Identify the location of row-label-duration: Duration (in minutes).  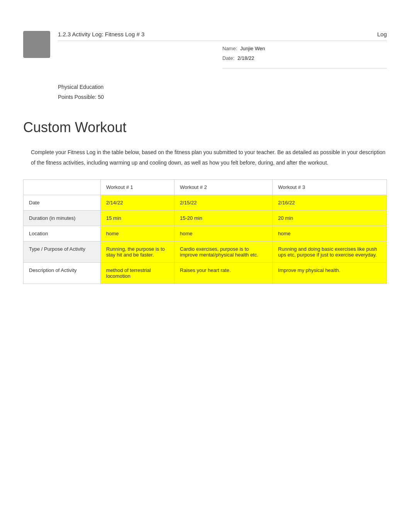
(62, 218).